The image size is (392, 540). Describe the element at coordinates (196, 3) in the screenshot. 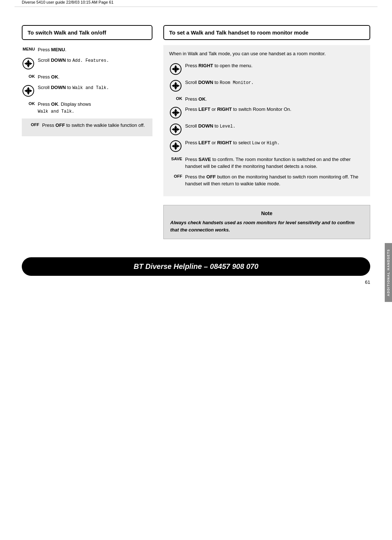

I see `page-header: Diverse 5410 user guide 22/8/03 10:15 AM…` at that location.